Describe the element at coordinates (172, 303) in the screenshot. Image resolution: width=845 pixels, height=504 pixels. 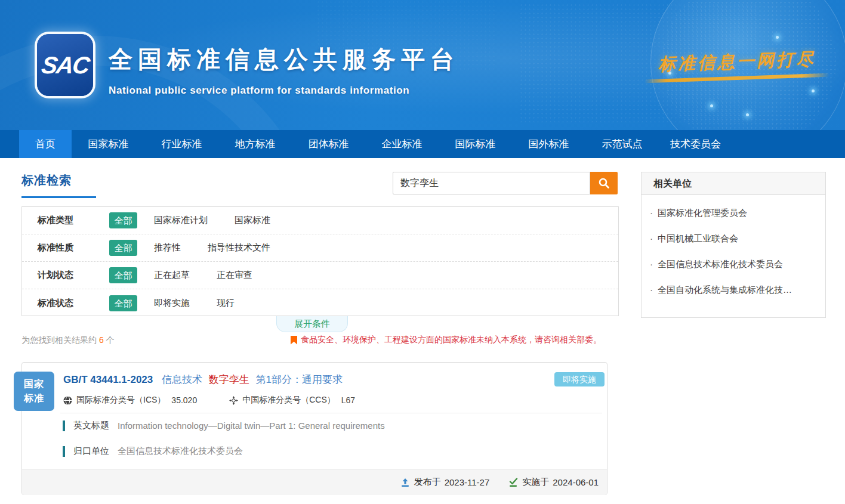
I see `filter-option: 即将实施` at that location.